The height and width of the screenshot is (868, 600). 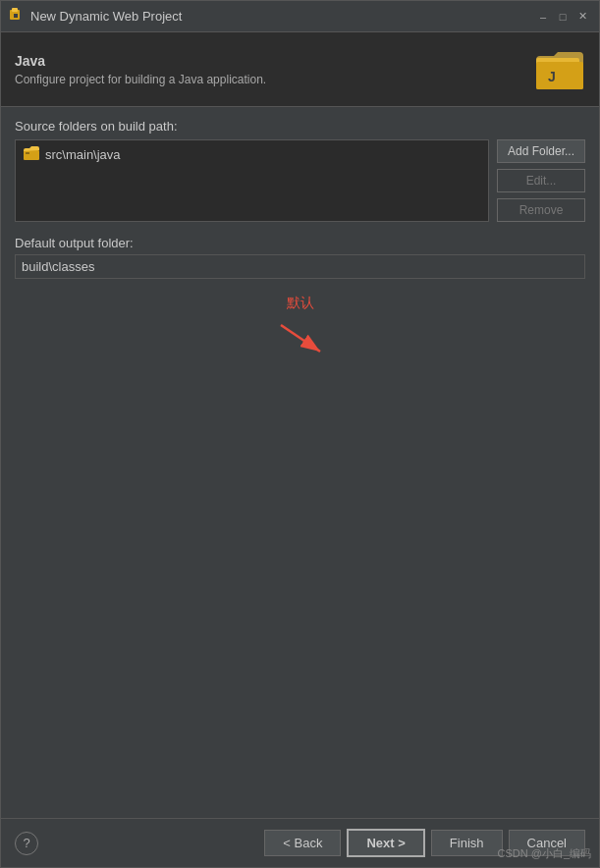 What do you see at coordinates (140, 70) in the screenshot?
I see `header-left: Java Configure project for building a Ja…` at bounding box center [140, 70].